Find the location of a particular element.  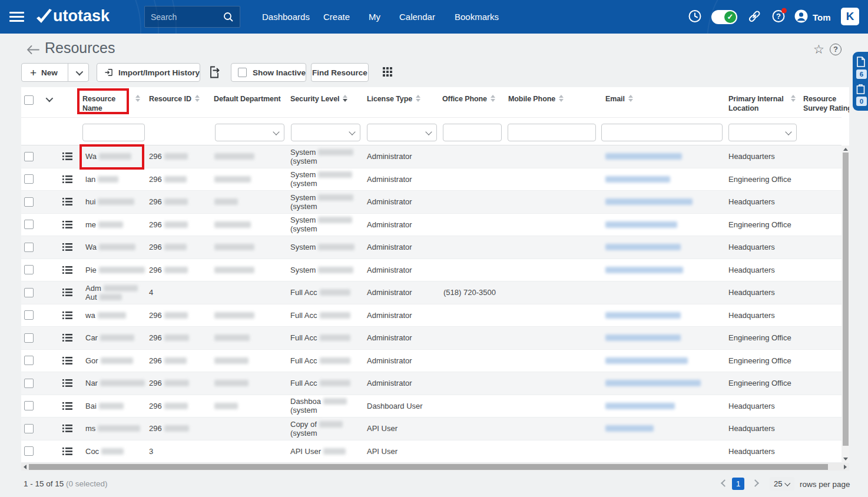

table-row: Coc 3 API User API User Headquarters is located at coordinates (431, 452).